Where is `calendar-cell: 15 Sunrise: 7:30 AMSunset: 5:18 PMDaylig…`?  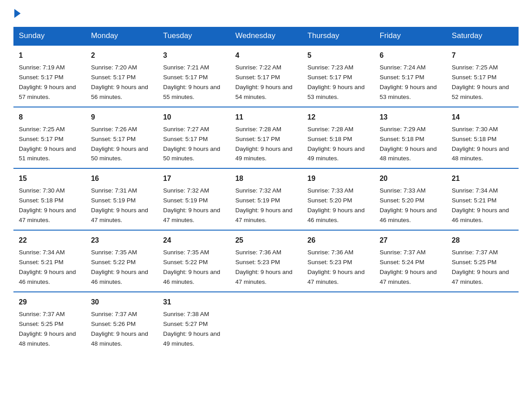
calendar-cell: 15 Sunrise: 7:30 AMSunset: 5:18 PMDaylig… is located at coordinates (49, 199).